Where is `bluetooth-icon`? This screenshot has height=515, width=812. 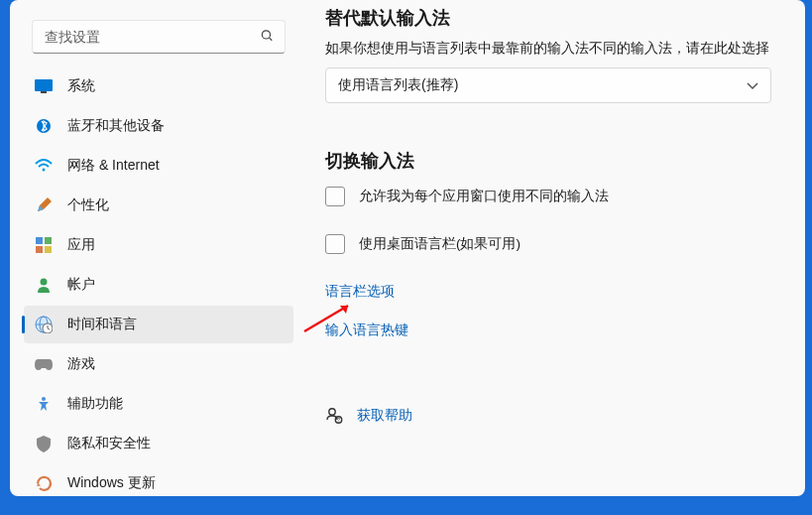
bluetooth-icon is located at coordinates (44, 126).